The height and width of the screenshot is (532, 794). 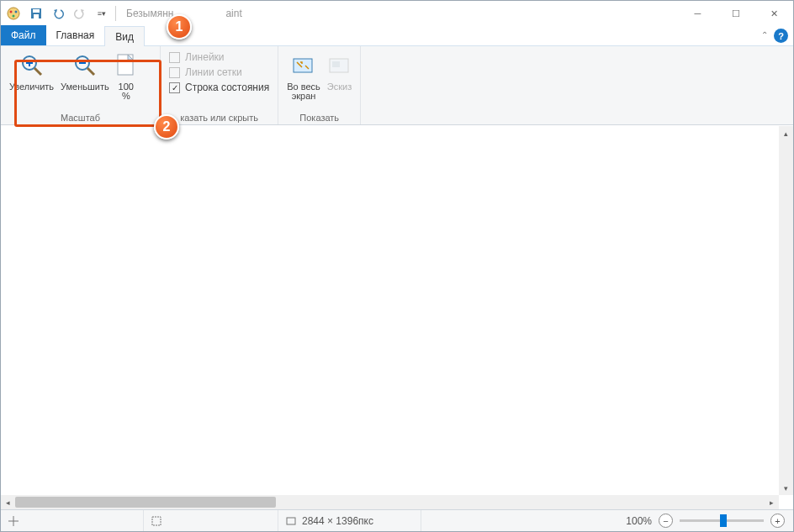 I want to click on zoom-slider-thumb, so click(x=723, y=521).